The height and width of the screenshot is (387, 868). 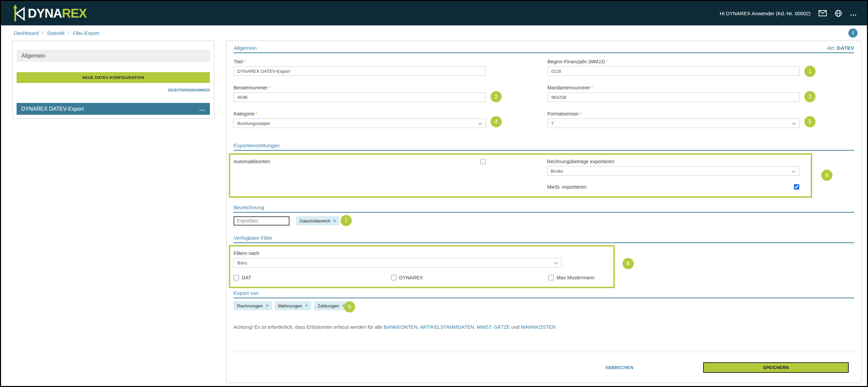 What do you see at coordinates (810, 97) in the screenshot?
I see `step-badge-3: 3` at bounding box center [810, 97].